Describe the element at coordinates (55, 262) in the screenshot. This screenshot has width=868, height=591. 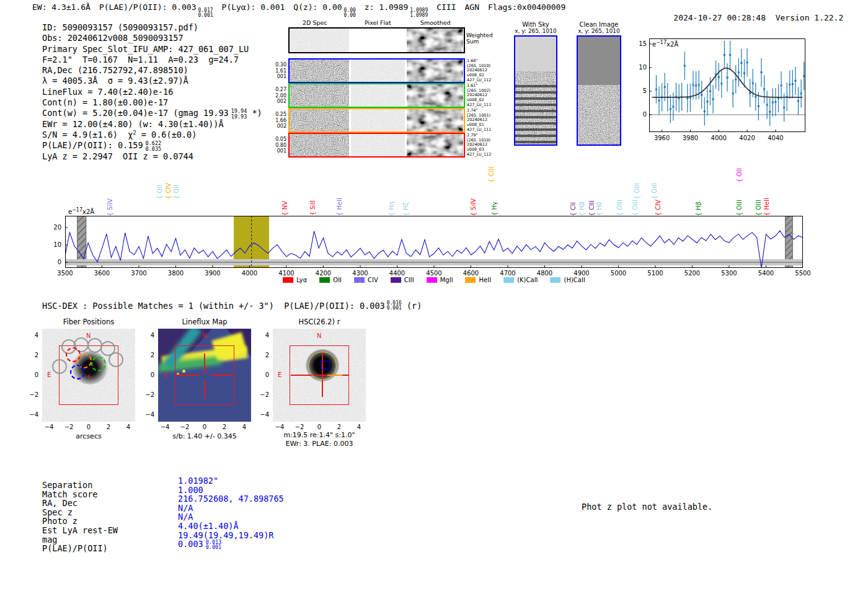
I see `main-ytick: 0` at that location.